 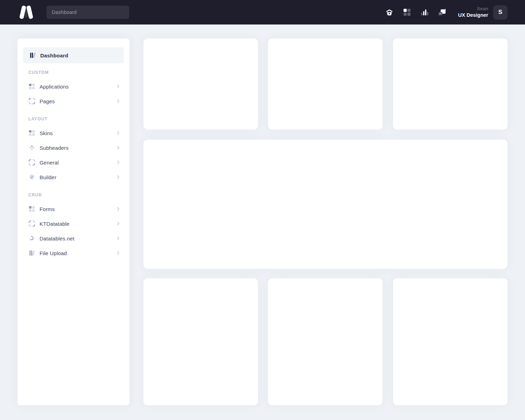 What do you see at coordinates (55, 224) in the screenshot?
I see `sidebar-item-label: KTDatatable` at bounding box center [55, 224].